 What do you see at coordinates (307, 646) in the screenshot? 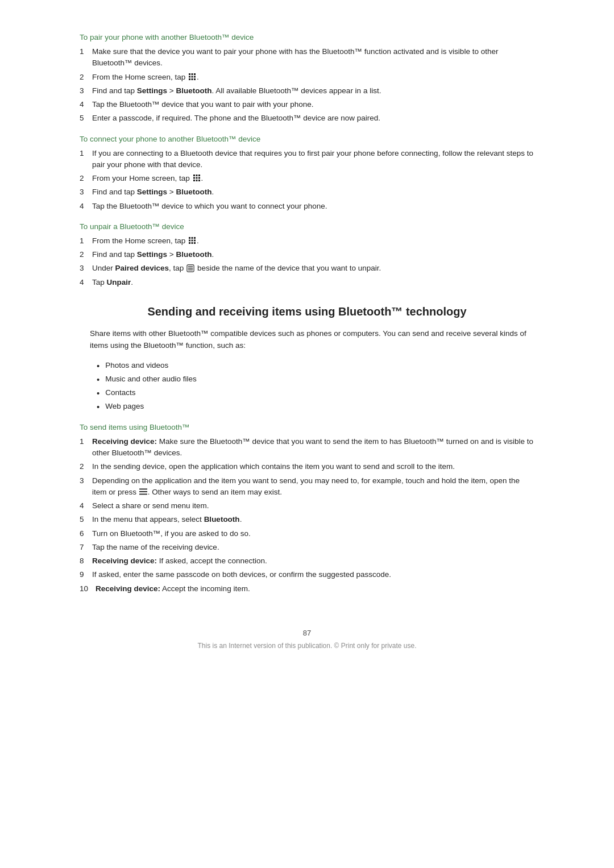
I see `footer-note: This is an Internet version of this publ…` at bounding box center [307, 646].